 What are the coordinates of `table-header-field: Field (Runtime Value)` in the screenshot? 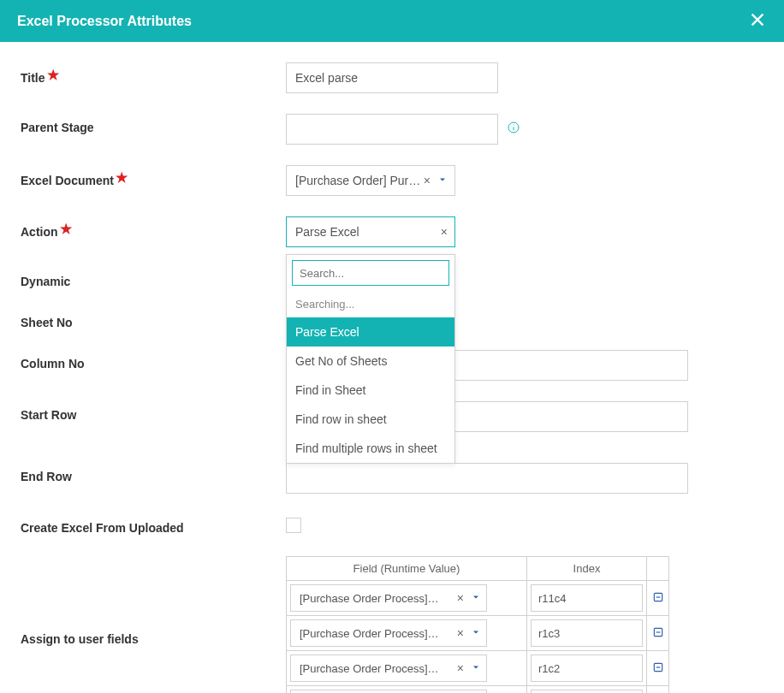 It's located at (407, 569).